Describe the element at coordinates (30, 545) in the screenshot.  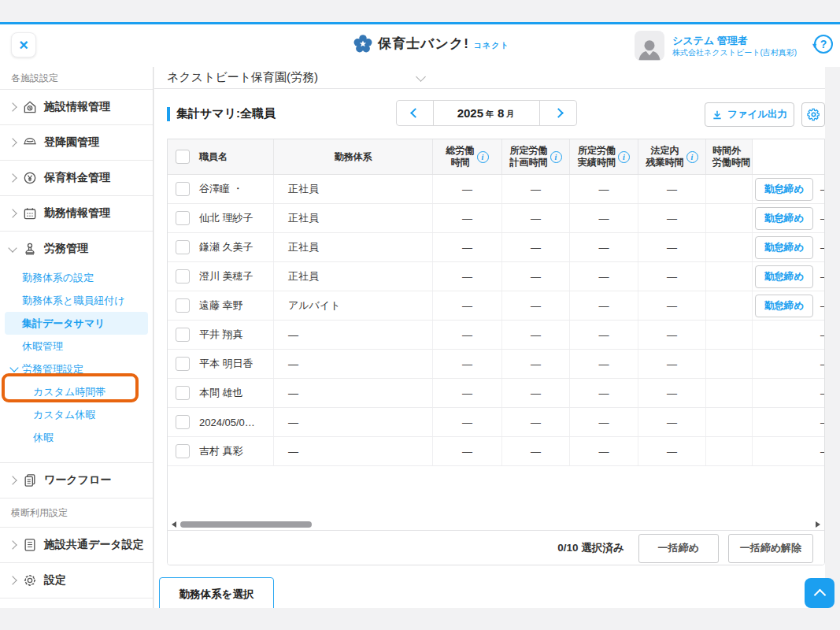
I see `document-lines-icon` at that location.